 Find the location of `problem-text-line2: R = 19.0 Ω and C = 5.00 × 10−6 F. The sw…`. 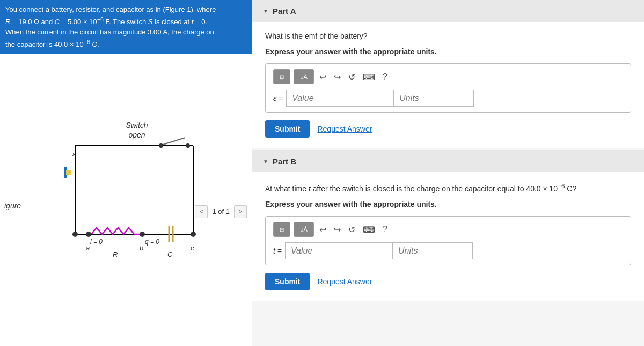

problem-text-line2: R = 19.0 Ω and C = 5.00 × 10−6 F. The sw… is located at coordinates (106, 21).